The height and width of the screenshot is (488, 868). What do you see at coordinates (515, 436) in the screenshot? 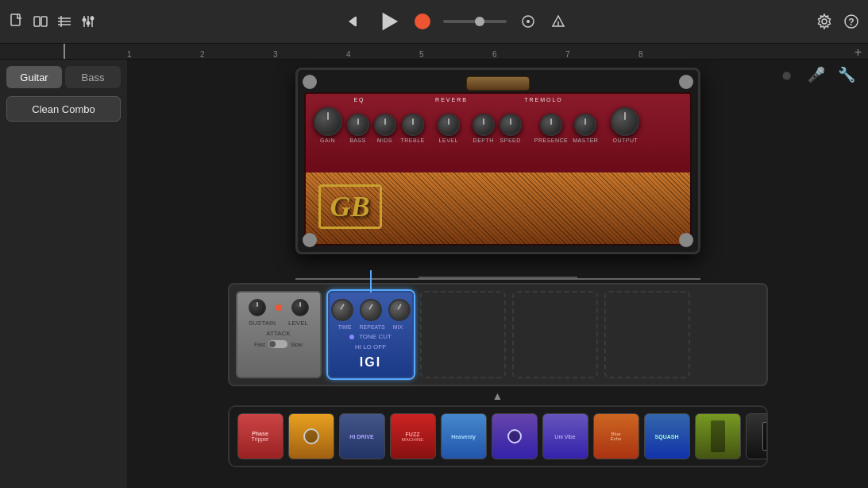
I see `picker-pedal-purple` at bounding box center [515, 436].